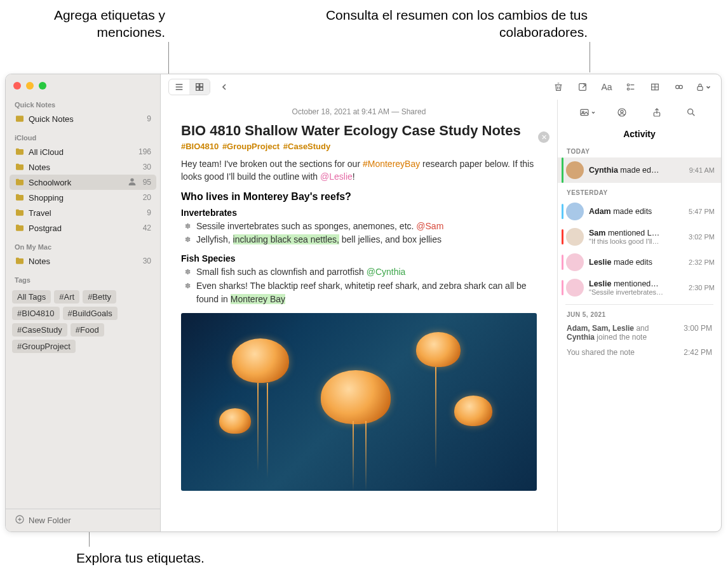 The width and height of the screenshot is (728, 574). I want to click on sidebar-item-shopping: Shopping20, so click(83, 197).